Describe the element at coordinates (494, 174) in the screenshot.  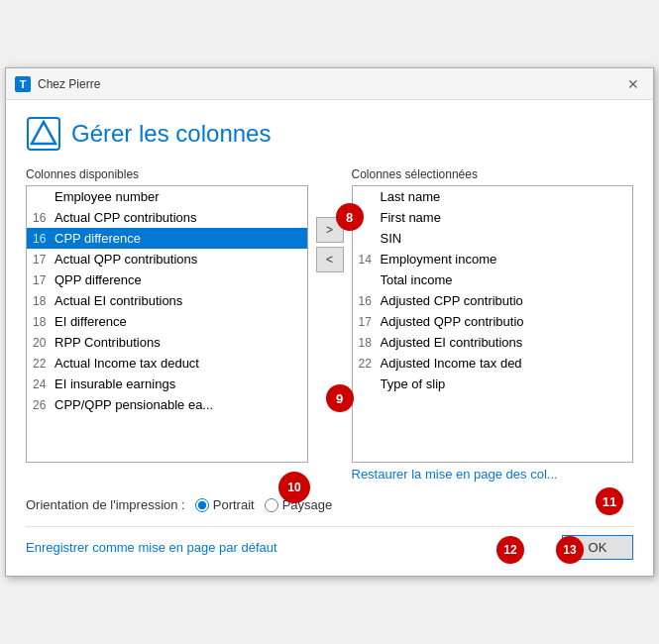
I see `right-column-label: Colonnes sélectionnées` at that location.